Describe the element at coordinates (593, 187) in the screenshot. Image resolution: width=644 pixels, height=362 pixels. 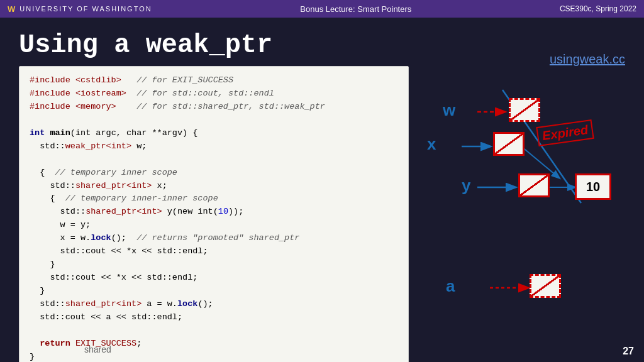
I see `value-box: 10` at that location.